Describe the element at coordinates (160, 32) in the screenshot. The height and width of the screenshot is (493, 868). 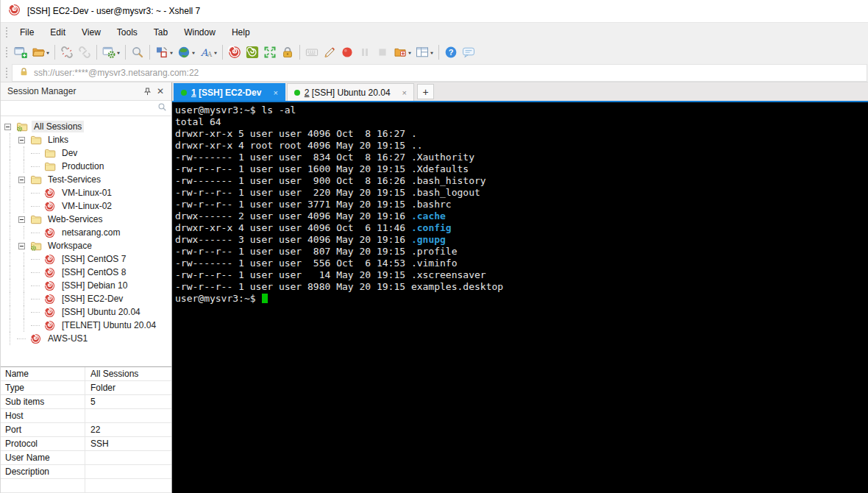
I see `menu-tab: Tab` at that location.